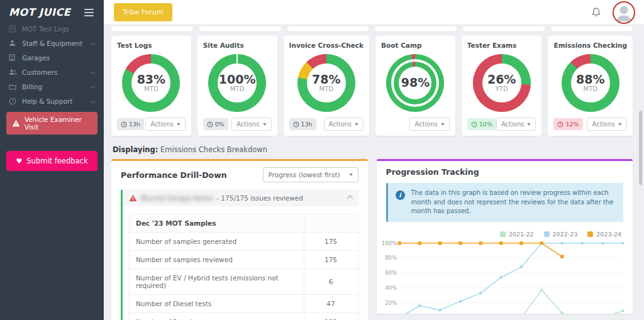 The image size is (644, 320). I want to click on info-alert-text: The data in this graph is based on revie…, so click(514, 202).